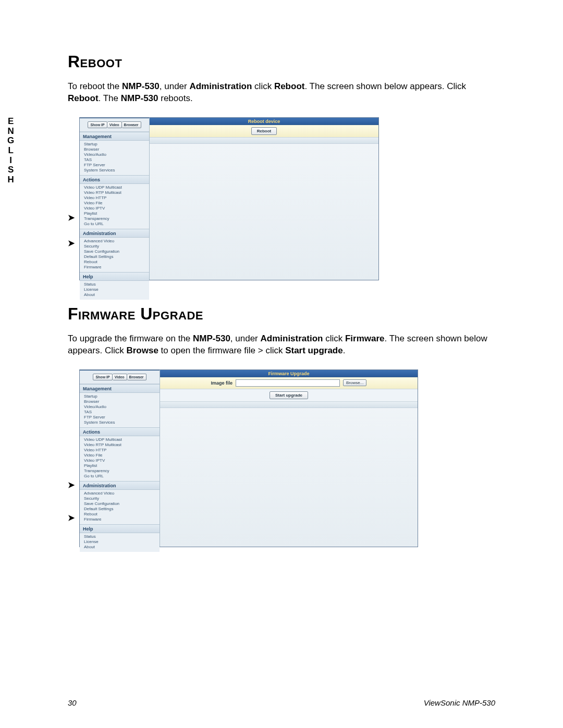 The width and height of the screenshot is (563, 728). I want to click on para-firmware: To upgrade the firmware on the NMP-530, …, so click(282, 345).